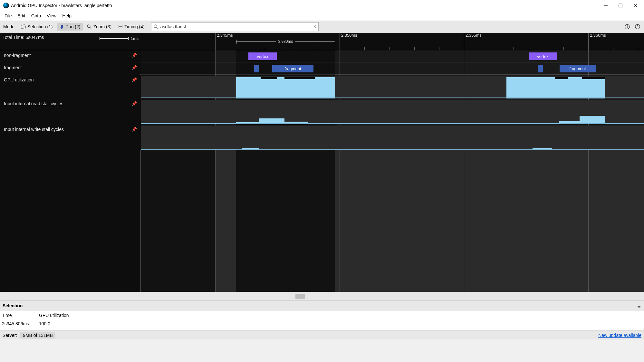 The width and height of the screenshot is (644, 362). I want to click on col-time: Time, so click(19, 315).